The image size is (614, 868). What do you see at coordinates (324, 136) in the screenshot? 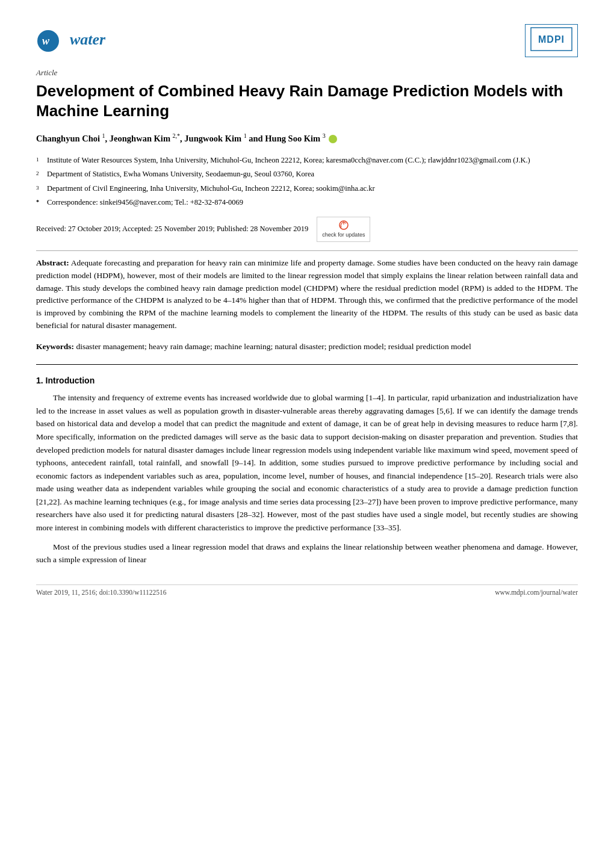
I see `author-4-sup: 3` at bounding box center [324, 136].